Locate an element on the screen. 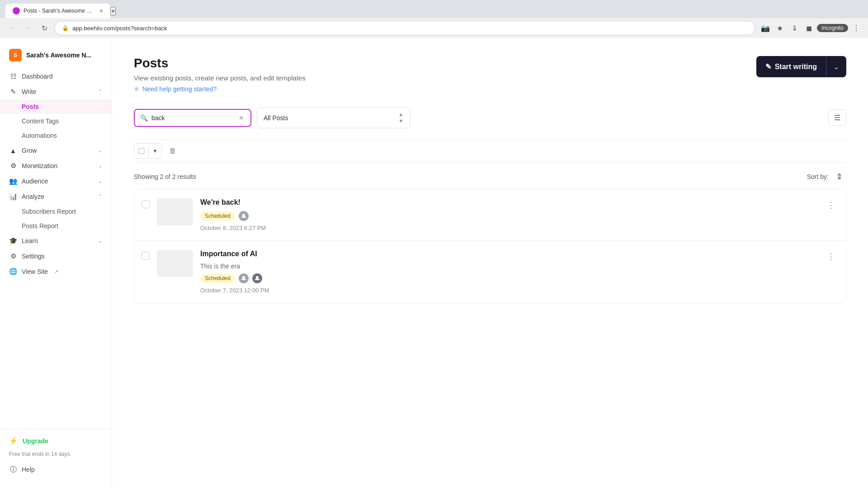  upgrade-button: ⚡ Upgrade is located at coordinates (56, 441).